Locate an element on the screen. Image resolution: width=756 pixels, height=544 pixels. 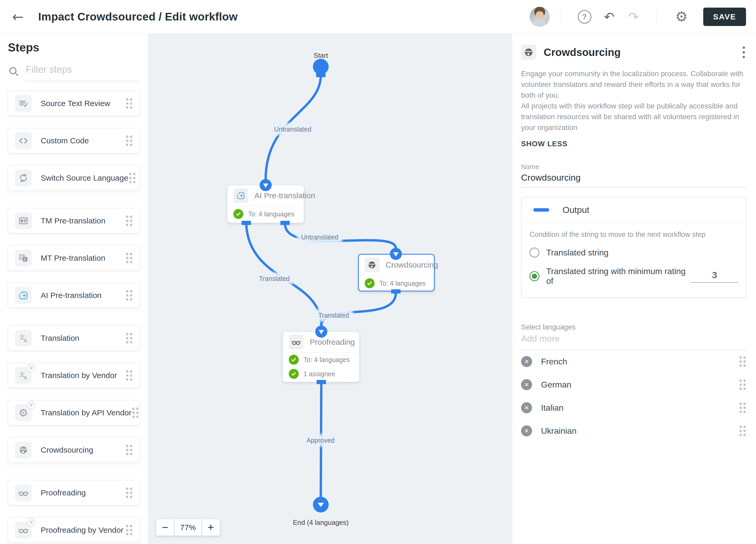
step-item-switch-source-language: Switch Source Language is located at coordinates (74, 178).